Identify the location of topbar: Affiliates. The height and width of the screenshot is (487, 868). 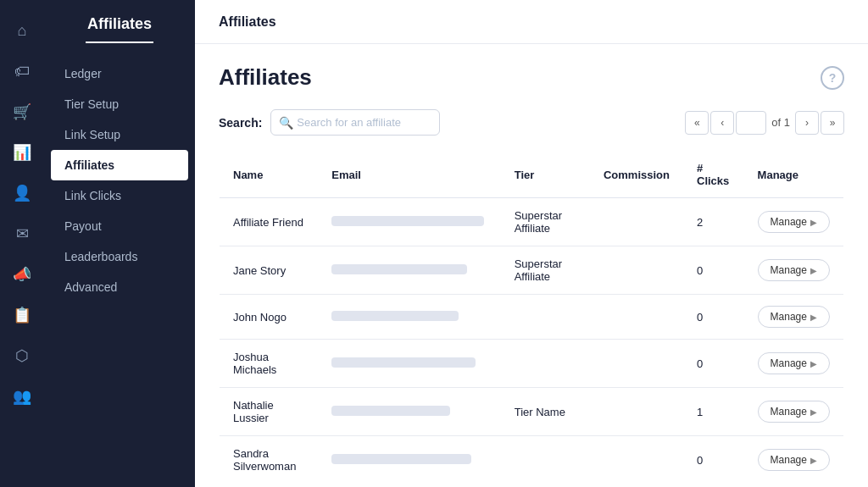
(531, 22).